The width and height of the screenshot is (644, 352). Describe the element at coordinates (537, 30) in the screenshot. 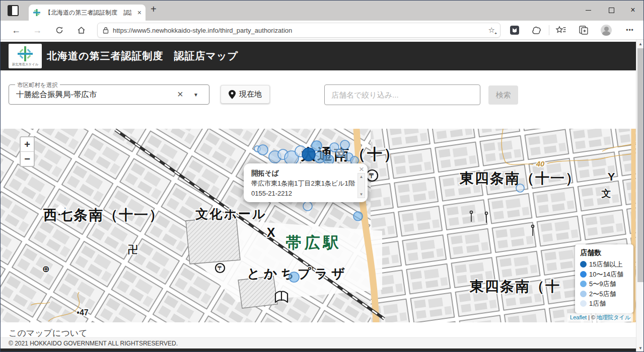

I see `extensions-puzzle-icon` at that location.